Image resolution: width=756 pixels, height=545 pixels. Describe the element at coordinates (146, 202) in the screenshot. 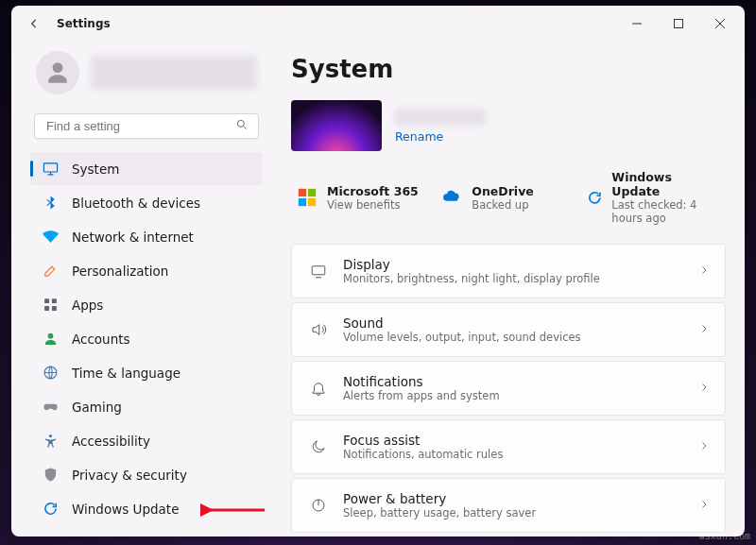

I see `sidebar-item-bluetooth: Bluetooth & devices` at that location.